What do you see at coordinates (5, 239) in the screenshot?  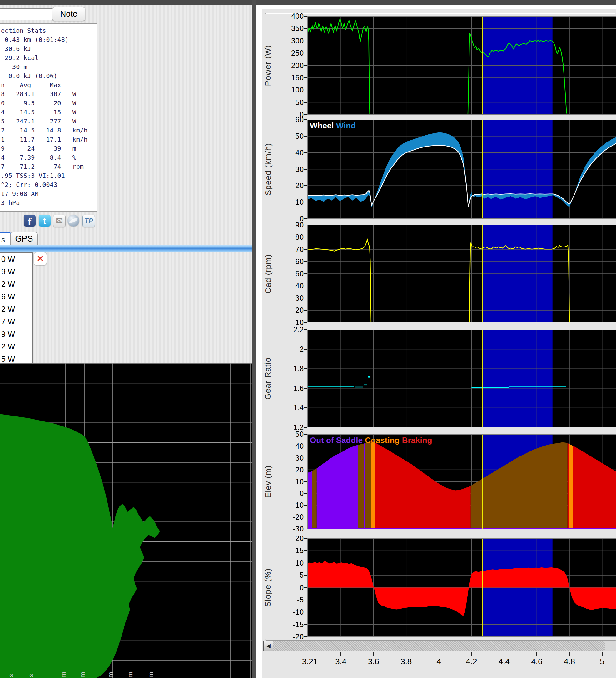 I see `tab-stats-partial: s` at bounding box center [5, 239].